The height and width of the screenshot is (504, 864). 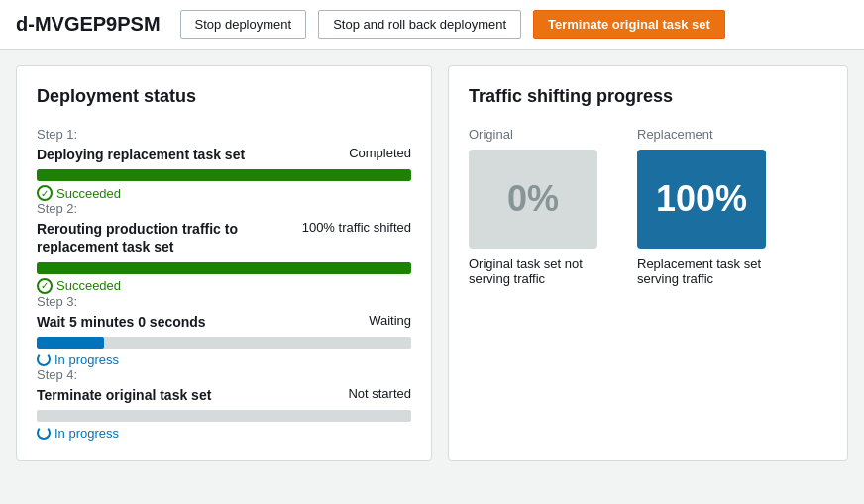 I want to click on original-percent: 0%, so click(x=533, y=199).